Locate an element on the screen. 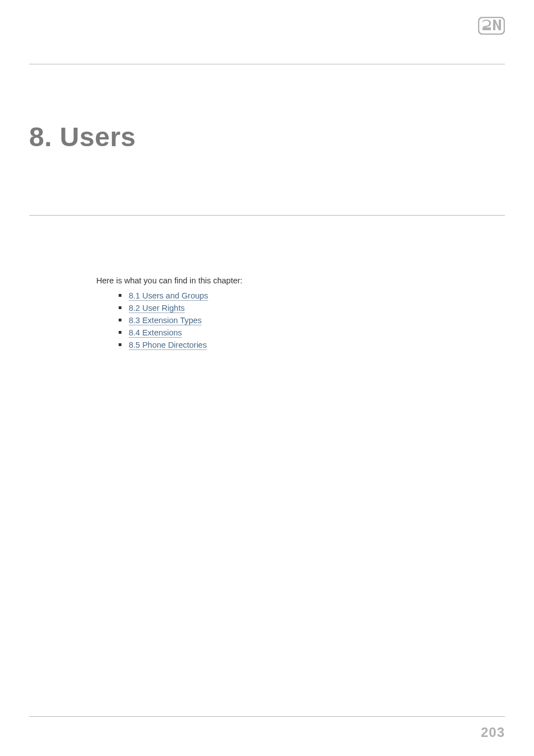 This screenshot has height=756, width=534. link-users-and-groups: 8.1 Users and Groups is located at coordinates (168, 296).